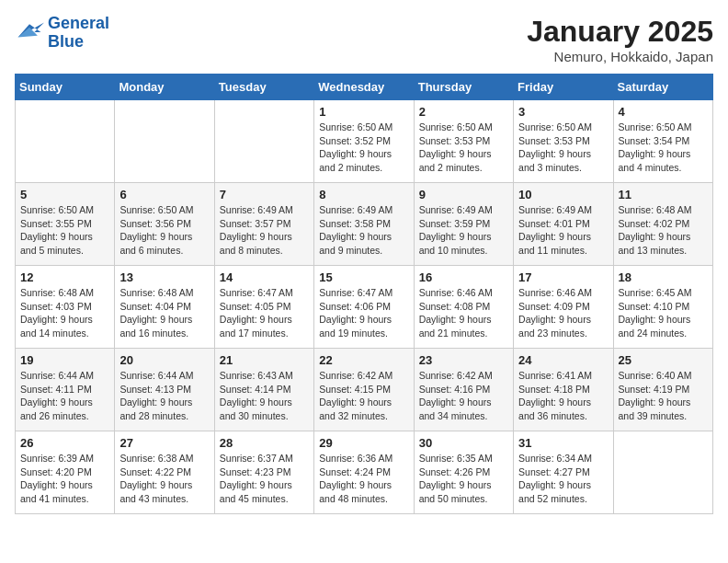 The width and height of the screenshot is (728, 563). I want to click on calendar-cell: 21Sunrise: 6:43 AM Sunset: 4:14 PM Dayli…, so click(264, 390).